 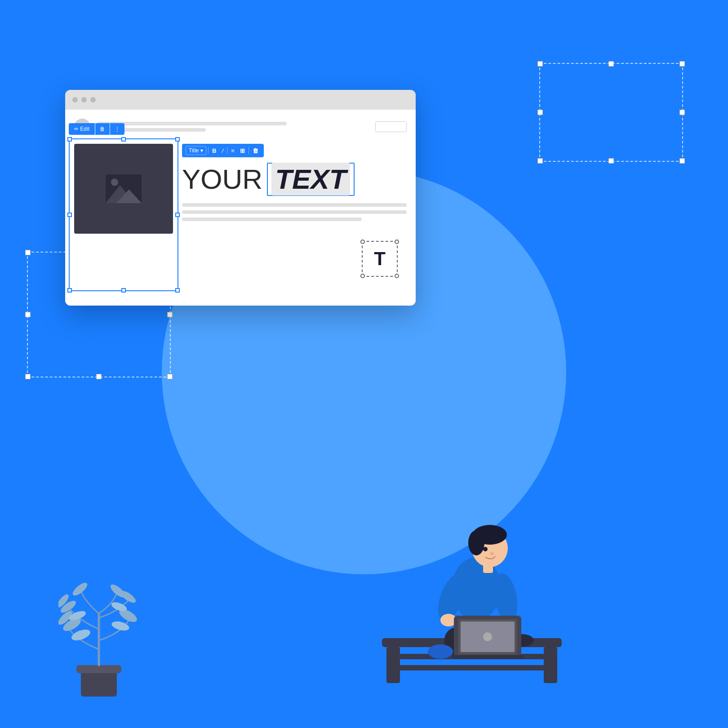 I want to click on sel-handle-bl, so click(x=70, y=290).